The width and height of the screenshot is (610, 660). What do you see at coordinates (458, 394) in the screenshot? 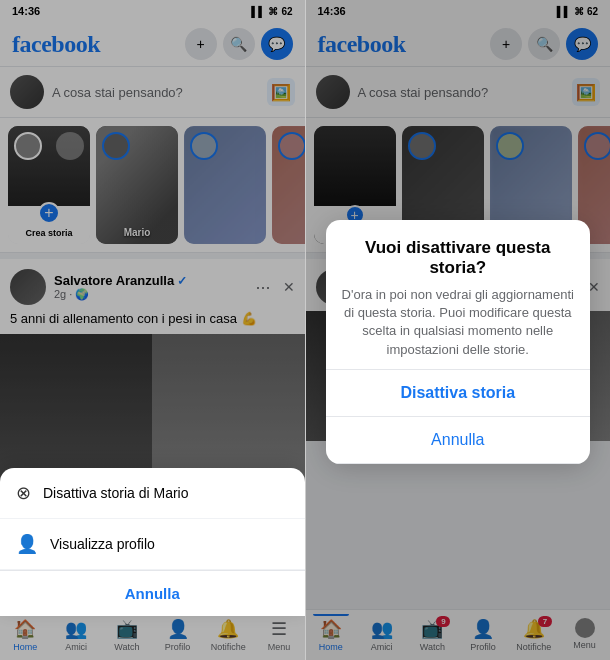
I see `modal-confirm-btn: Disattiva storia` at bounding box center [458, 394].